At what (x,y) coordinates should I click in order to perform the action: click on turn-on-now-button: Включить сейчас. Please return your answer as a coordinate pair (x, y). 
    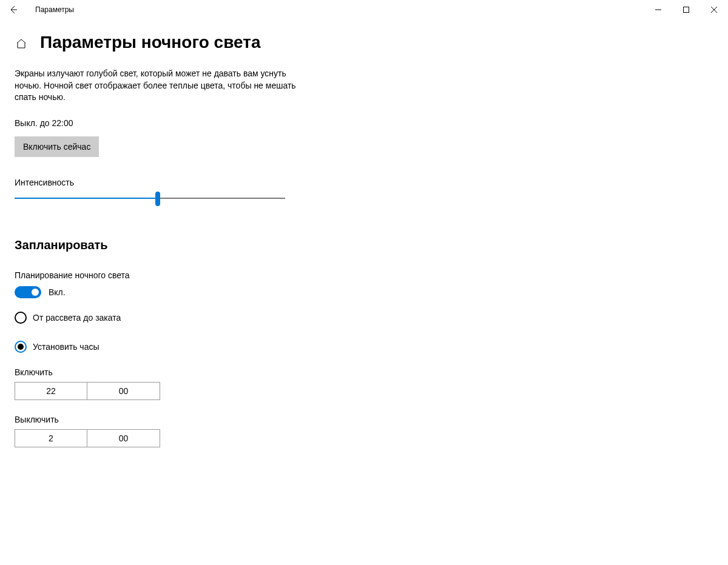
    Looking at the image, I should click on (57, 147).